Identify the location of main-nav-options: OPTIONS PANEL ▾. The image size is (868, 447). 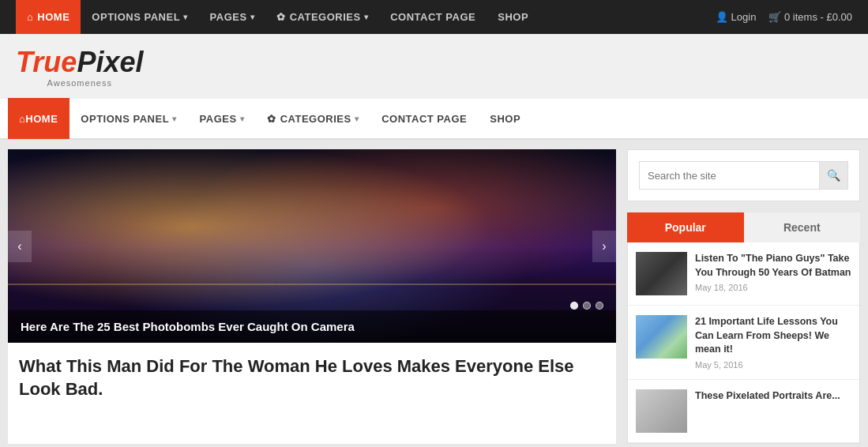
(129, 118).